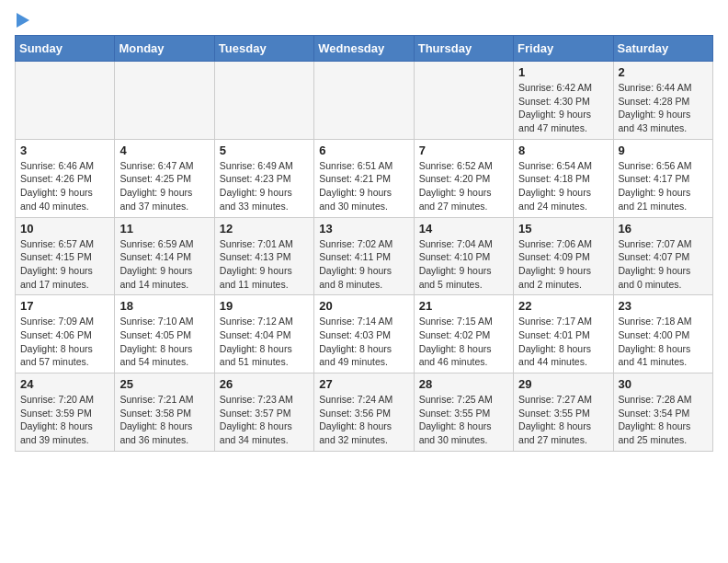 The width and height of the screenshot is (728, 563). What do you see at coordinates (265, 305) in the screenshot?
I see `day-number: 19` at bounding box center [265, 305].